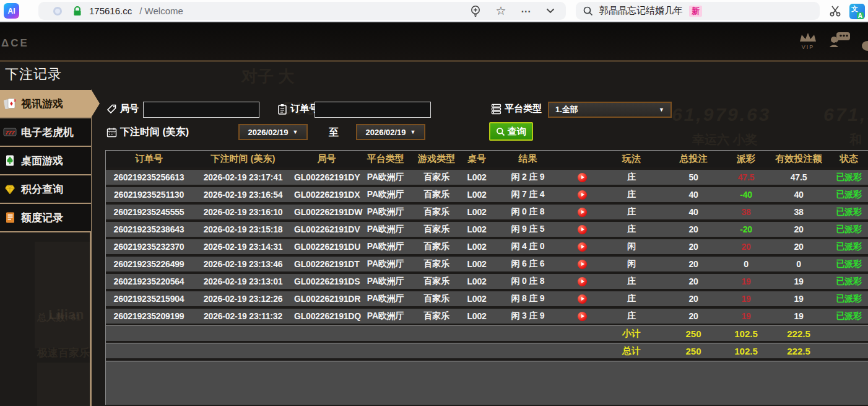 This screenshot has height=406, width=868. I want to click on site-header: ΔCE VIP, so click(434, 41).